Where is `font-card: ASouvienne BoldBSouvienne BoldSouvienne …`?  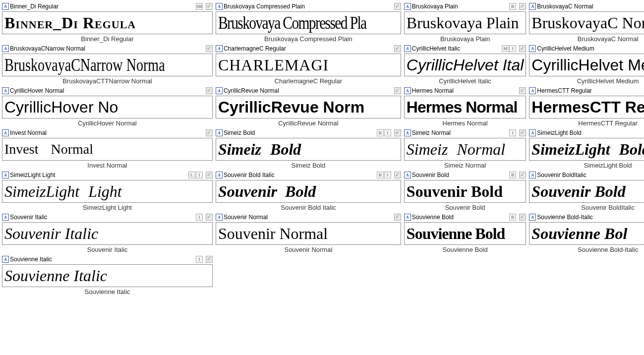 font-card: ASouvienne BoldBSouvienne BoldSouvienne … is located at coordinates (465, 233).